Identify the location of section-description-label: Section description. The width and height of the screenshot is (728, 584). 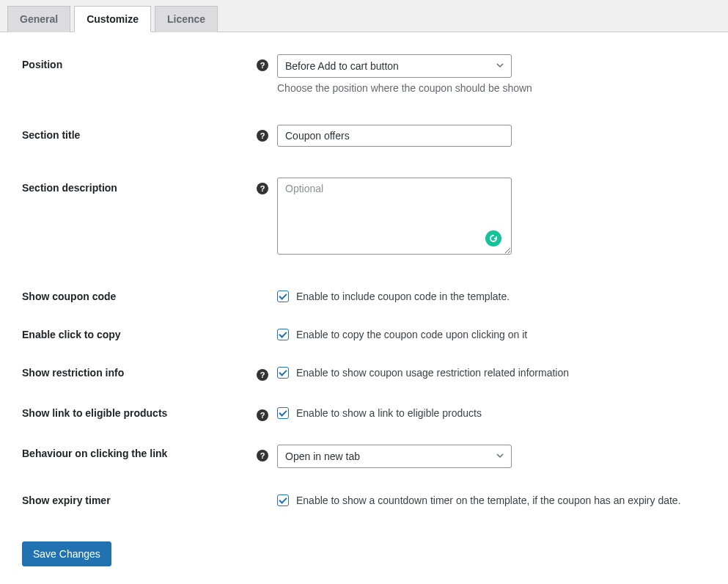
(139, 186).